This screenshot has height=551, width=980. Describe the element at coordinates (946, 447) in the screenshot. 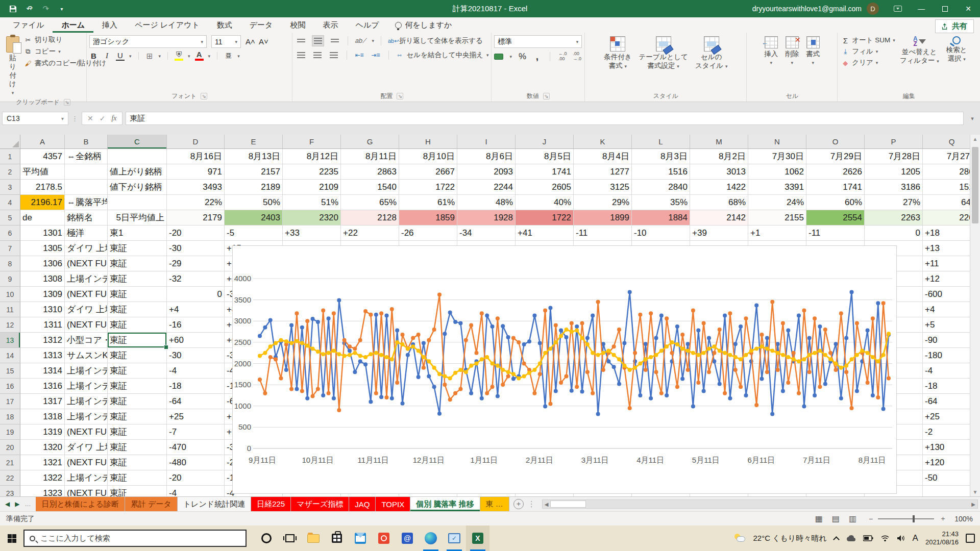

I see `cell-Q20: +130` at that location.